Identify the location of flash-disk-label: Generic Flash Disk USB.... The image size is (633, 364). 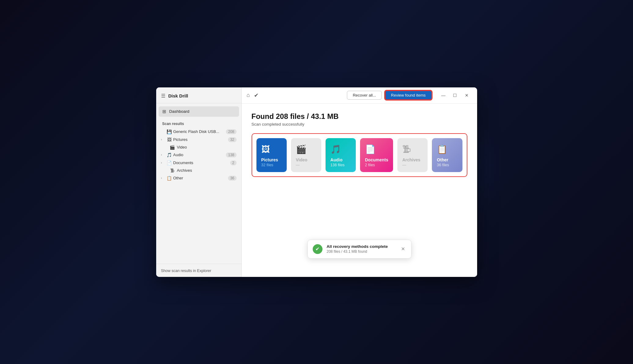
(199, 131).